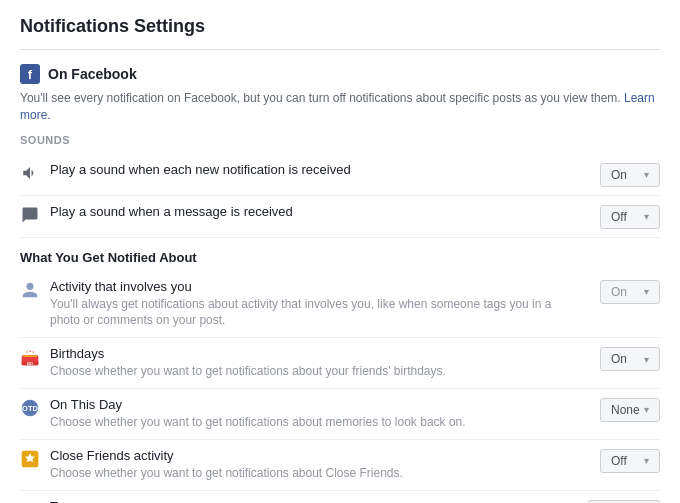 Image resolution: width=680 pixels, height=503 pixels. What do you see at coordinates (340, 140) in the screenshot?
I see `sounds-title: SOUNDS` at bounding box center [340, 140].